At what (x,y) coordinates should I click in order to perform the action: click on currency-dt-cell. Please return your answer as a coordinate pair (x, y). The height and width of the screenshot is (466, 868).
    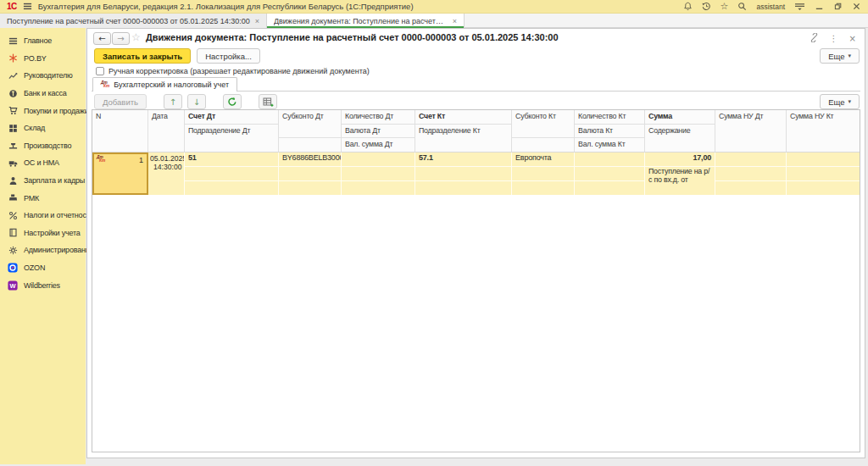
    Looking at the image, I should click on (378, 175).